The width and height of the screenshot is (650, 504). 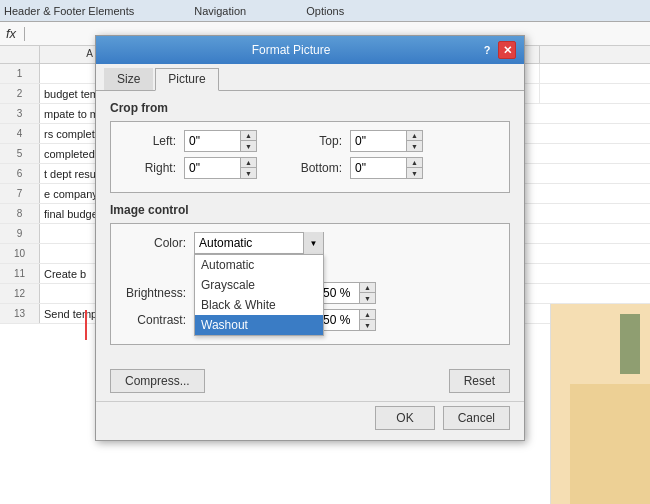 What do you see at coordinates (355, 141) in the screenshot?
I see `crop-top-row: Top: ▲ ▼` at bounding box center [355, 141].